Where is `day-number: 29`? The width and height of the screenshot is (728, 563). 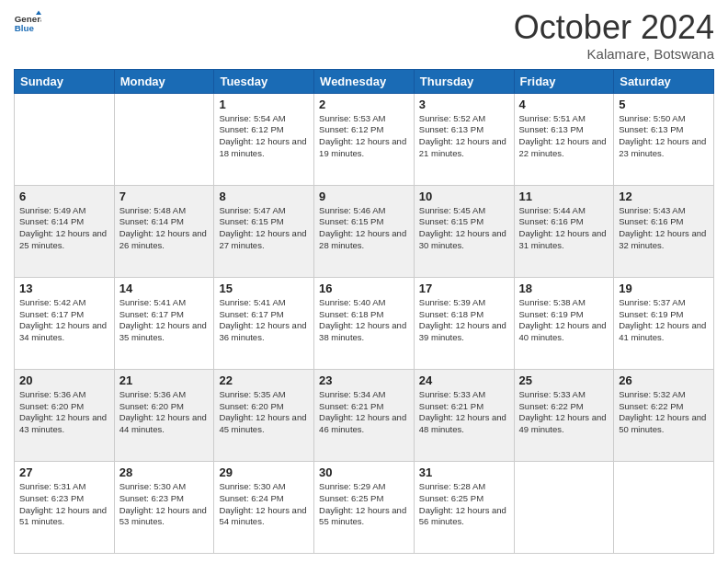
day-number: 29 is located at coordinates (264, 473).